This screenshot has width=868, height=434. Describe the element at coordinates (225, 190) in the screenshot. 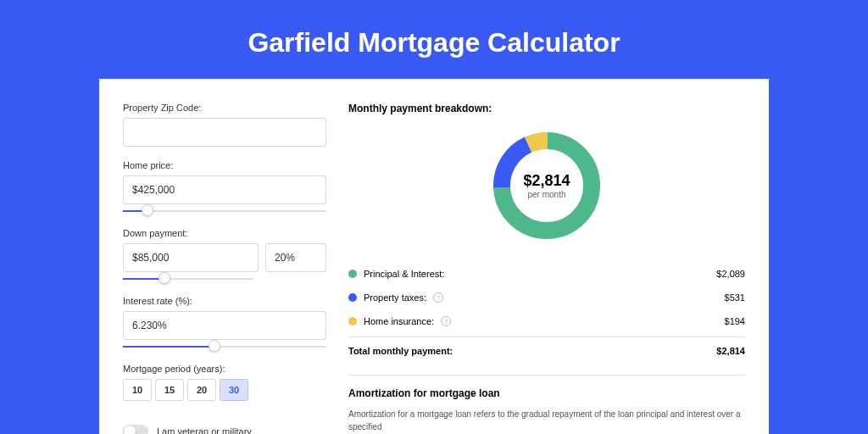

I see `home-price-input` at that location.